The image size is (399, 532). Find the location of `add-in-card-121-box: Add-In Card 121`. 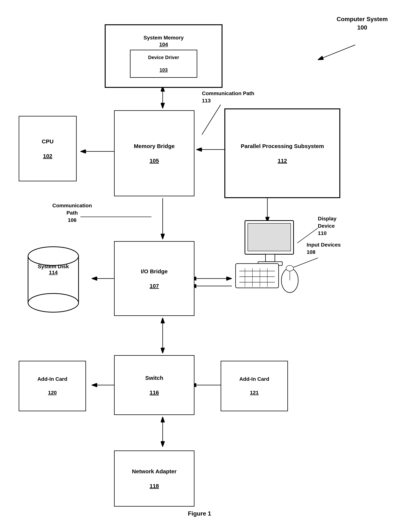

add-in-card-121-box: Add-In Card 121 is located at coordinates (254, 386).